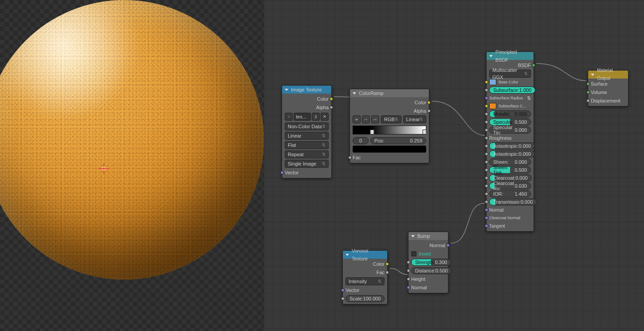 This screenshot has height=331, width=644. I want to click on node-header: ColorRamp, so click(389, 93).